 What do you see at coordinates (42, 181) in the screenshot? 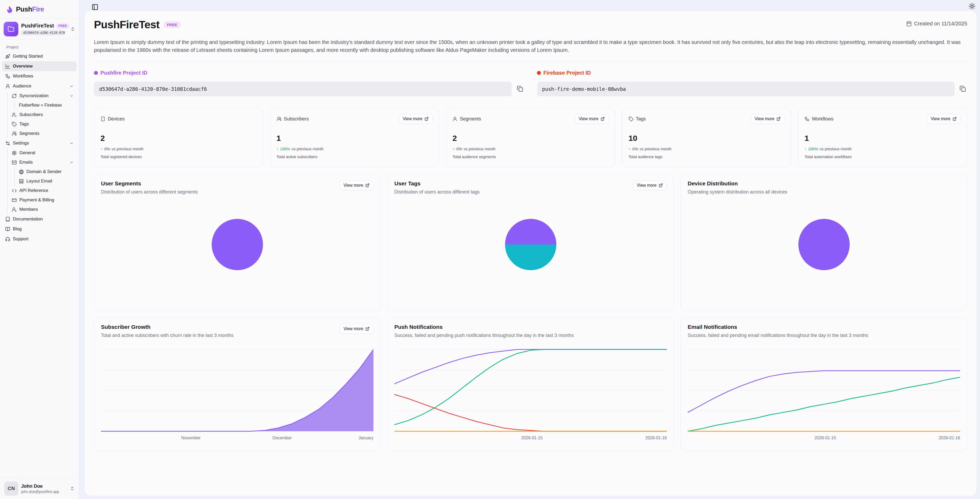
I see `settings-subnav: General Emails Domain & Sender Layout Em…` at bounding box center [42, 181].